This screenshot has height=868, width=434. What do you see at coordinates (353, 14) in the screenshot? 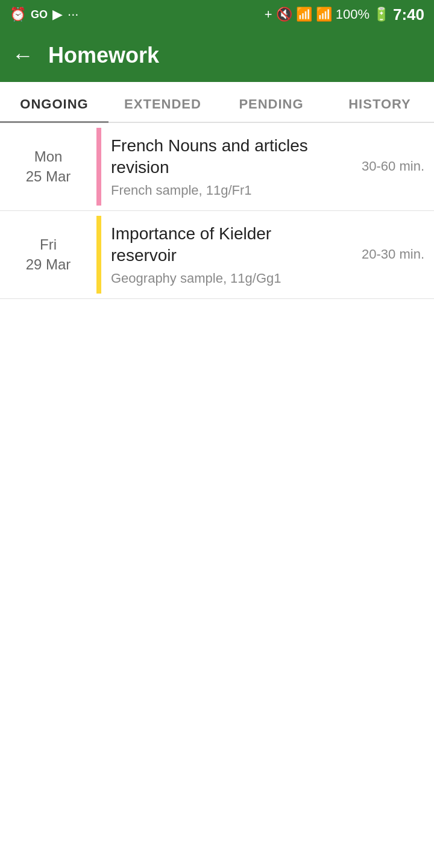
I see `battery-percent: 100%` at bounding box center [353, 14].